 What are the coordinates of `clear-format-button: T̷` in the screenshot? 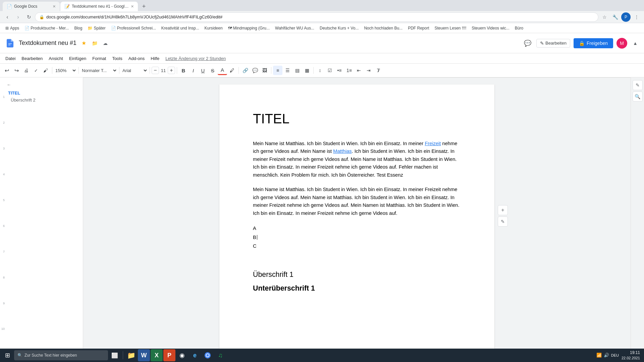 It's located at (378, 70).